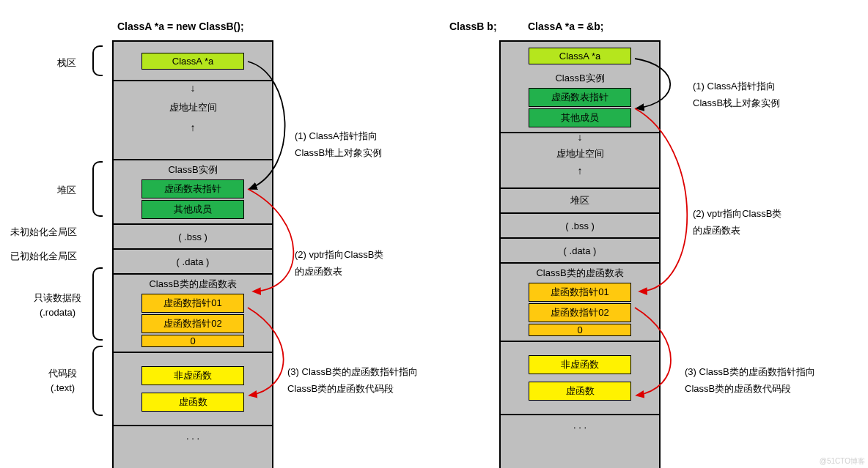 The height and width of the screenshot is (468, 868). Describe the element at coordinates (98, 189) in the screenshot. I see `brace-heap` at that location.